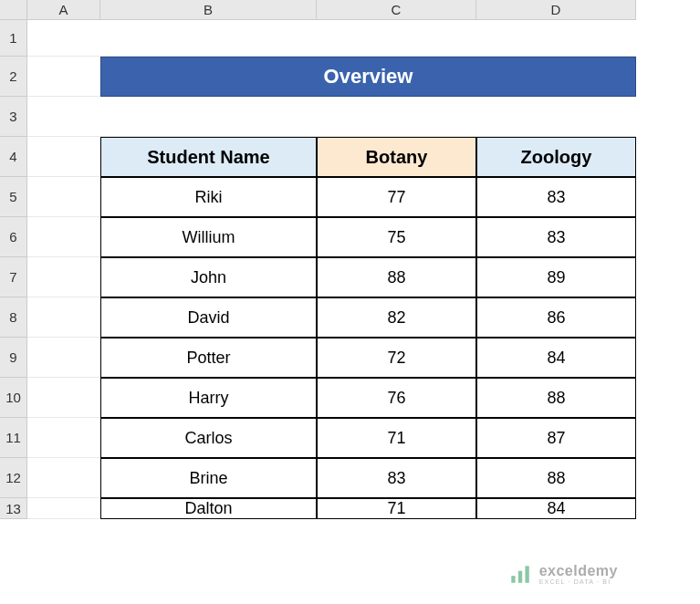 Image resolution: width=700 pixels, height=604 pixels. I want to click on header-zoology: Zoology, so click(557, 157).